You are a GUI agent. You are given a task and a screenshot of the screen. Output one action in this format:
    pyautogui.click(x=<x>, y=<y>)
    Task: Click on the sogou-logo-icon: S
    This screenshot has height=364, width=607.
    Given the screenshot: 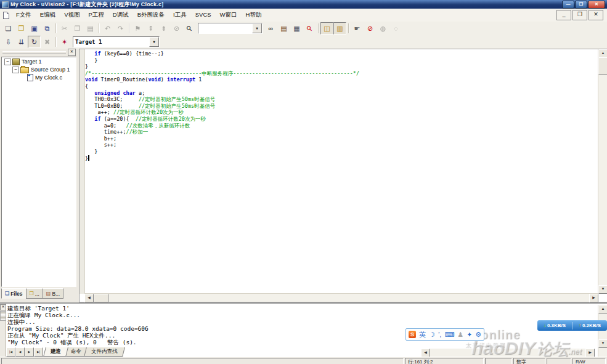 What is the action you would take?
    pyautogui.click(x=412, y=334)
    